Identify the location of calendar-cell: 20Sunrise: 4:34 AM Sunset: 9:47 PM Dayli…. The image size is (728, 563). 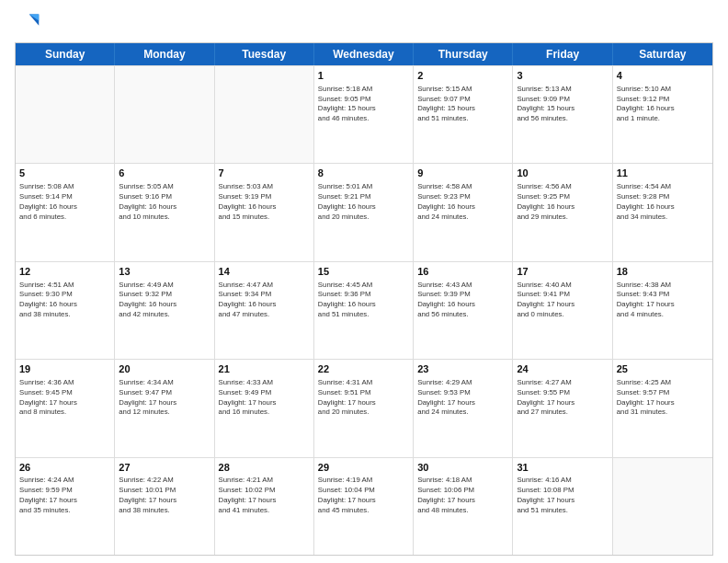
(165, 408).